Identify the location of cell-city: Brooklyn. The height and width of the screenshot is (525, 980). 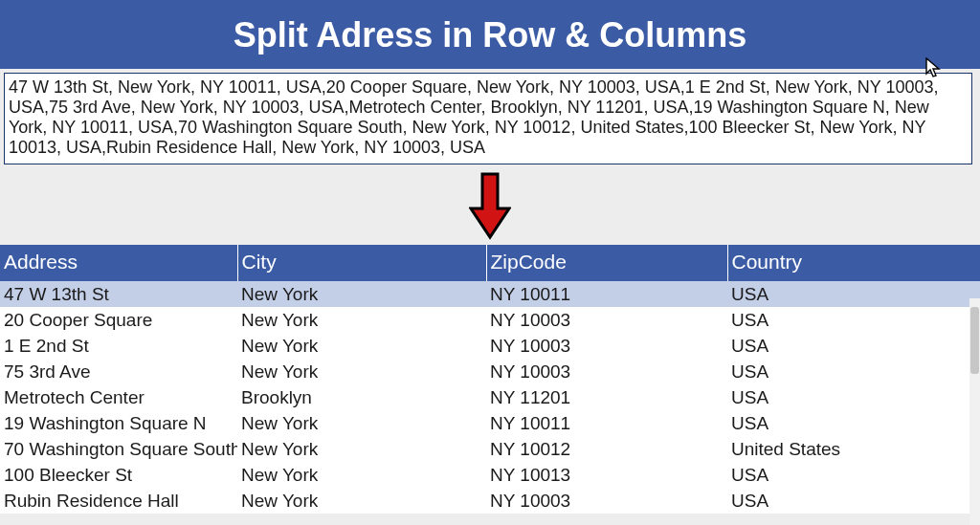
(362, 398).